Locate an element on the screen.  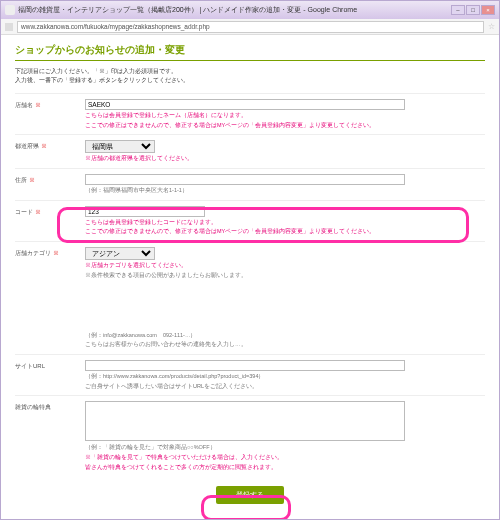
page-title: ショップからのお知らせの追加・変更 is located at coordinates (250, 52).